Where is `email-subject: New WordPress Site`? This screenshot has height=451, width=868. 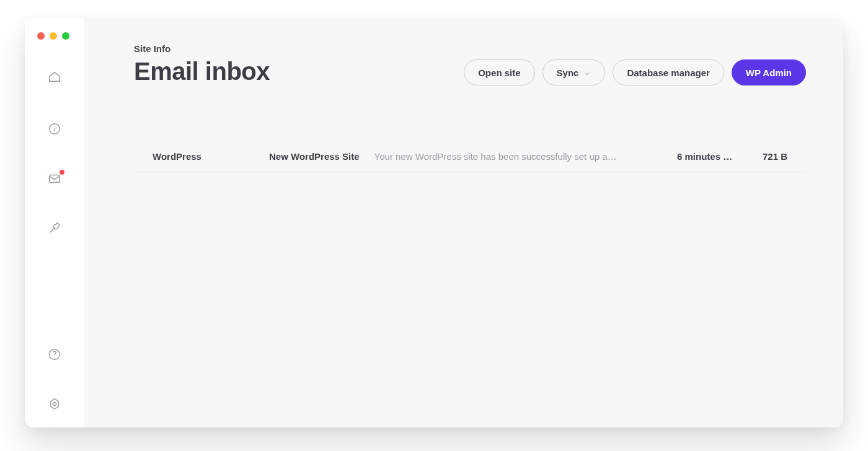
email-subject: New WordPress Site is located at coordinates (314, 156).